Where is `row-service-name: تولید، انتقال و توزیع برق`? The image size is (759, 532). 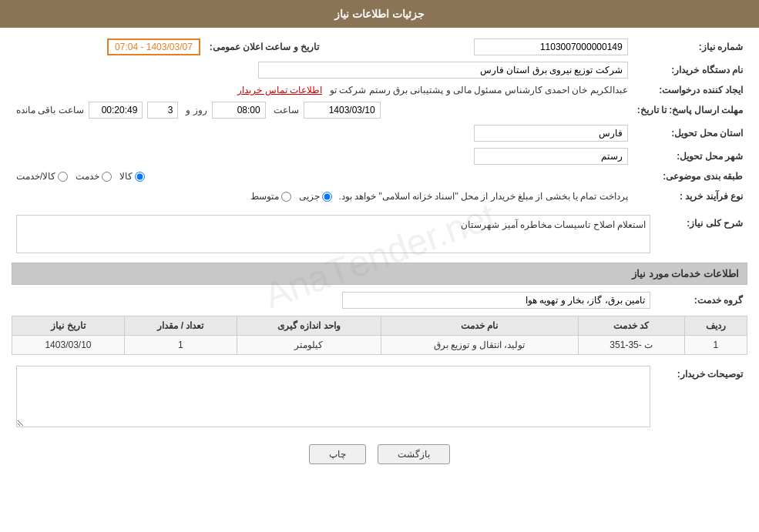
row-service-name: تولید، انتقال و توزیع برق is located at coordinates (479, 345).